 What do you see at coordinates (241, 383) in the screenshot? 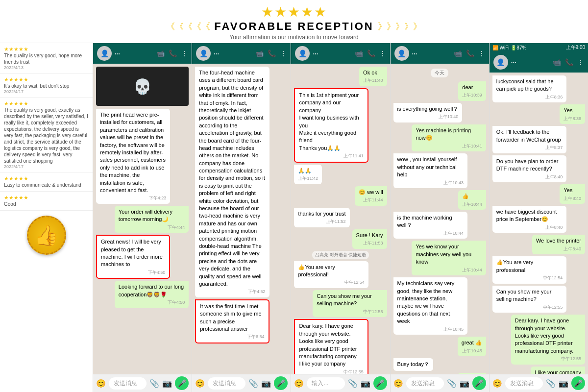
I see `chat-footer-2: 😊 发送消息 📎 📷 🎤` at bounding box center [241, 383].